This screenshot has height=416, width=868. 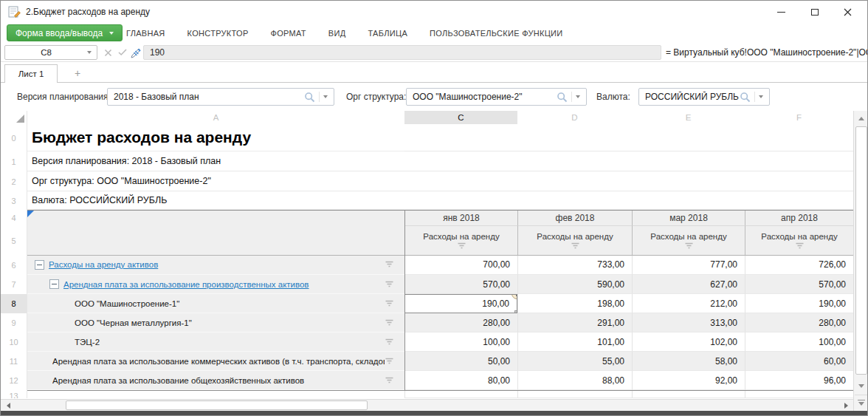 What do you see at coordinates (704, 97) in the screenshot?
I see `currency-combobox: РОССИЙСКИЙ РУБЛЬ` at bounding box center [704, 97].